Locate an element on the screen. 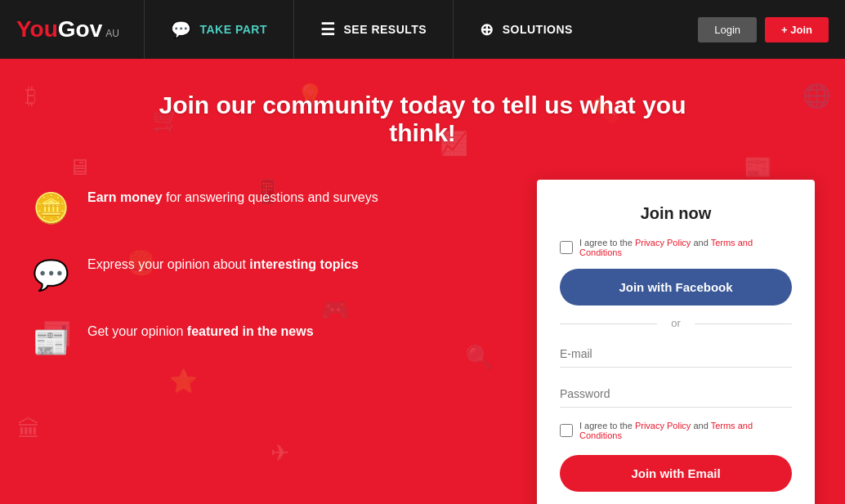 The image size is (845, 504). agree-text-bottom: I agree to the Privacy Policy and Terms … is located at coordinates (686, 430).